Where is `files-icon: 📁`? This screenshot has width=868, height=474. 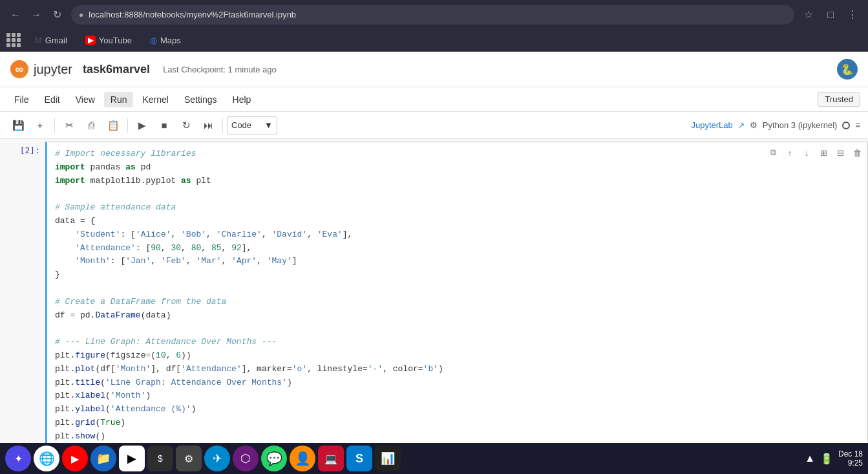 files-icon: 📁 is located at coordinates (103, 458).